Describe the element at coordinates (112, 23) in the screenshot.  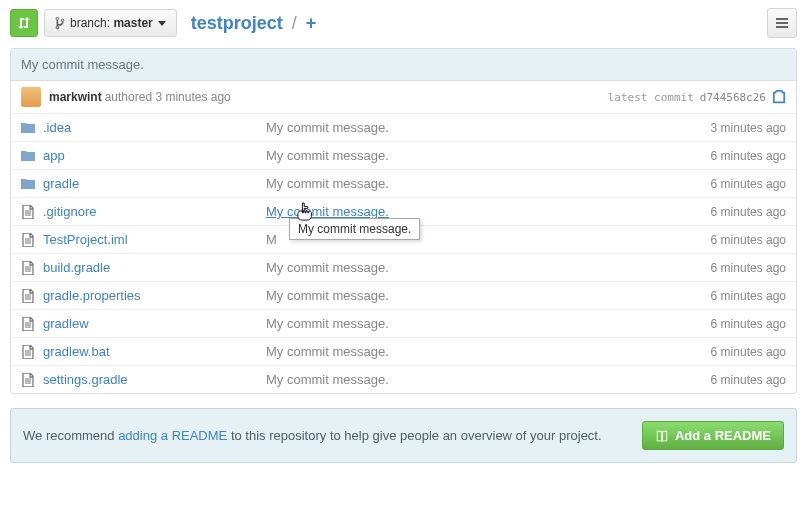
I see `branch-label: branch: master` at that location.